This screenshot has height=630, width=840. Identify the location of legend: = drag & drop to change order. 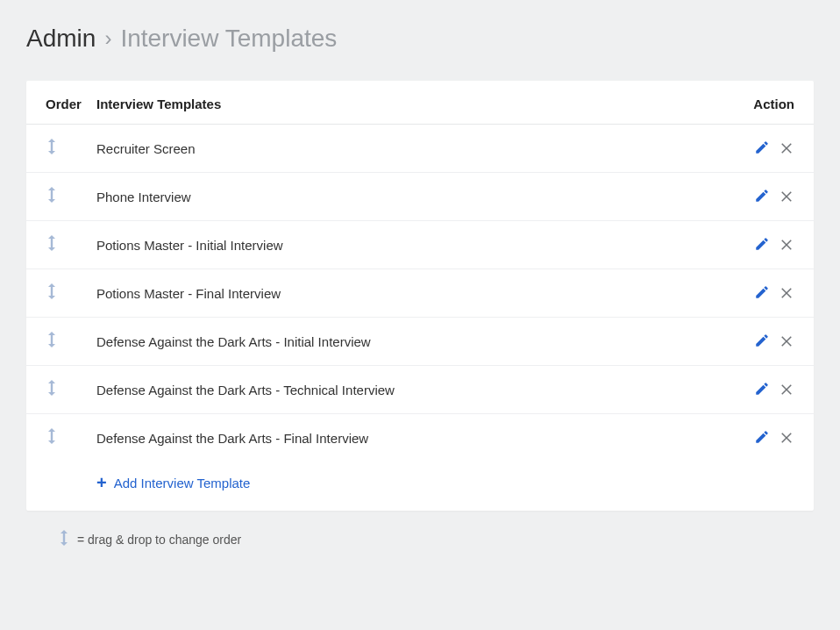
(420, 530).